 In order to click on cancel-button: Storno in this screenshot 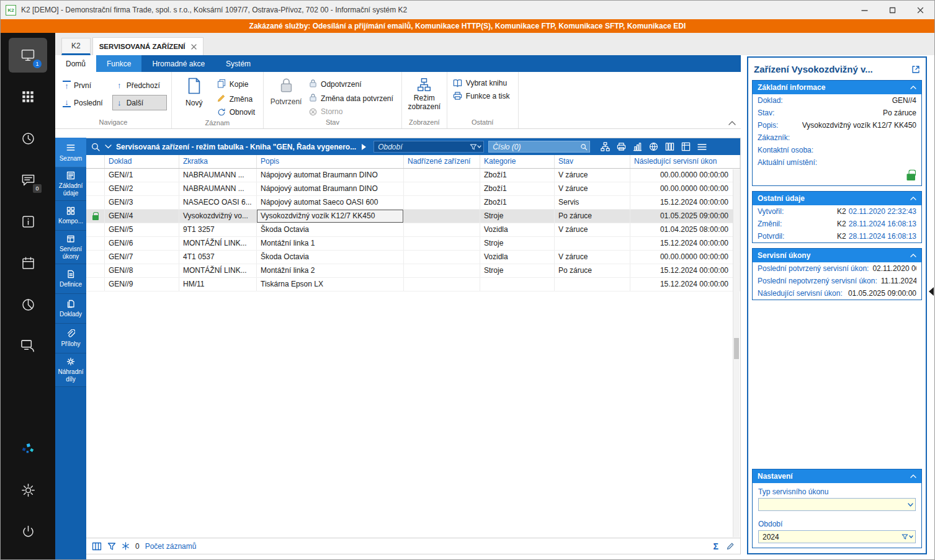, I will do `click(352, 112)`.